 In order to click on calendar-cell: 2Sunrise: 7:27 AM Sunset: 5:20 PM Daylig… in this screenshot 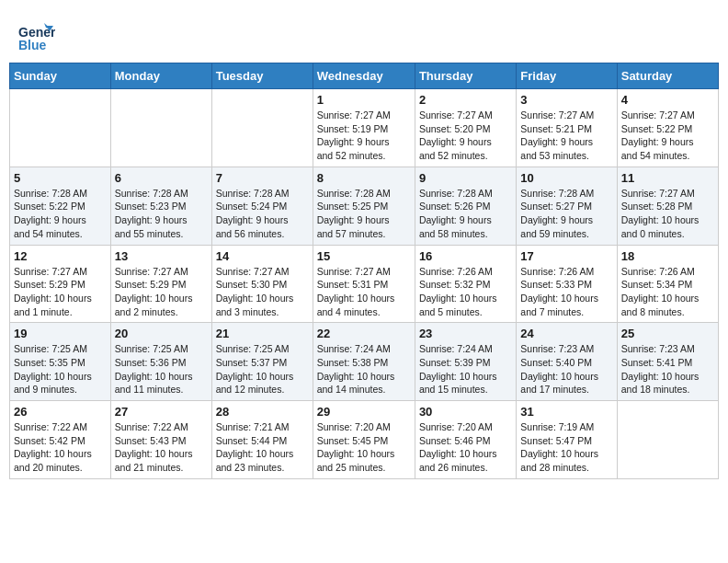, I will do `click(465, 129)`.